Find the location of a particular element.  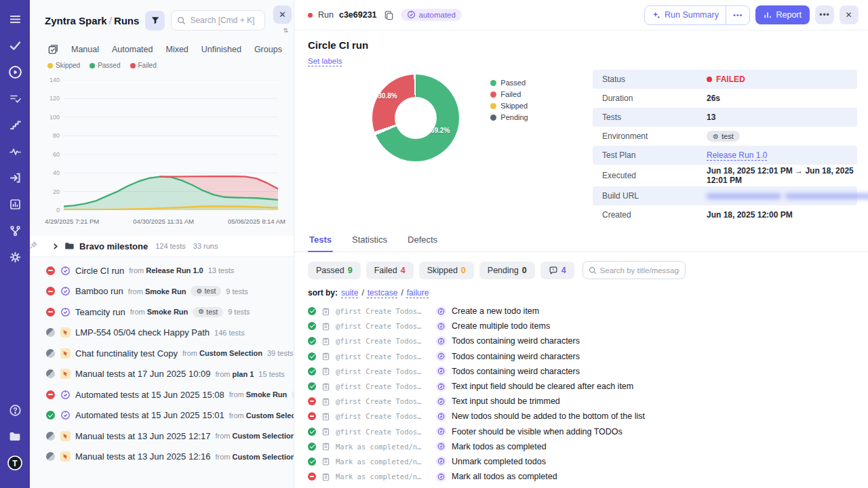

run-list-item: Manual tests at 13 Jun 2025 12:16 from C… is located at coordinates (161, 457).